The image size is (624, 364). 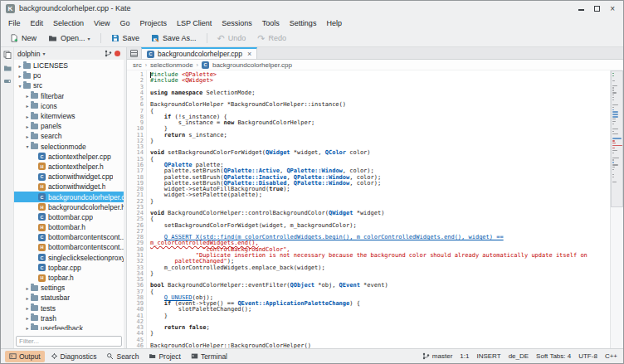 What do you see at coordinates (69, 187) in the screenshot?
I see `tree-item-actionwithwidget-h: Hactionwithwidget.h` at bounding box center [69, 187].